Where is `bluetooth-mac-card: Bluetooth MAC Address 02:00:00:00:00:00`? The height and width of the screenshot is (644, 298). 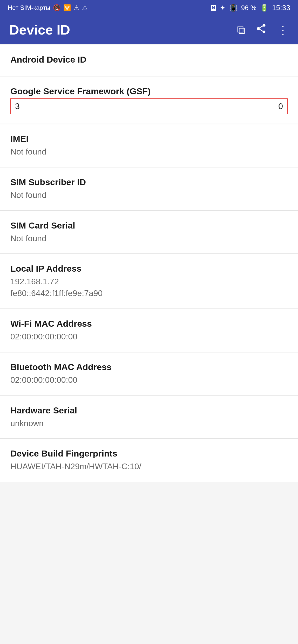
bluetooth-mac-card: Bluetooth MAC Address 02:00:00:00:00:00 is located at coordinates (149, 374).